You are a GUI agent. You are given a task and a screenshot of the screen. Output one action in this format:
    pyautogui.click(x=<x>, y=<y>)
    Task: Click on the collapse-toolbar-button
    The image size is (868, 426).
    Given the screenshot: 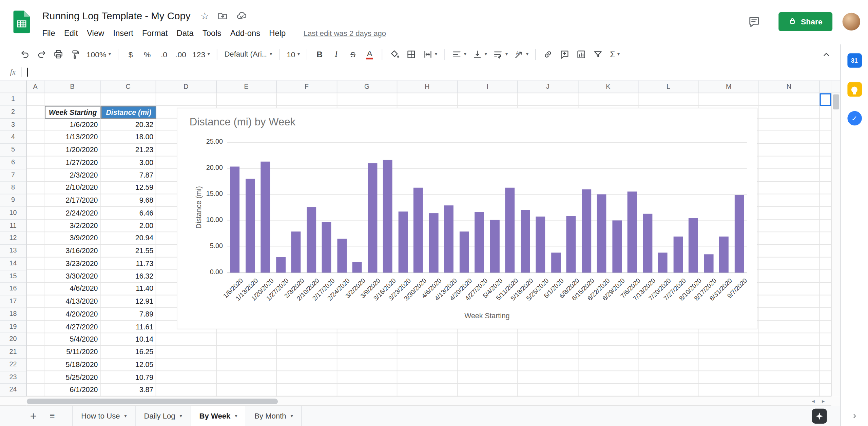 What is the action you would take?
    pyautogui.click(x=826, y=54)
    